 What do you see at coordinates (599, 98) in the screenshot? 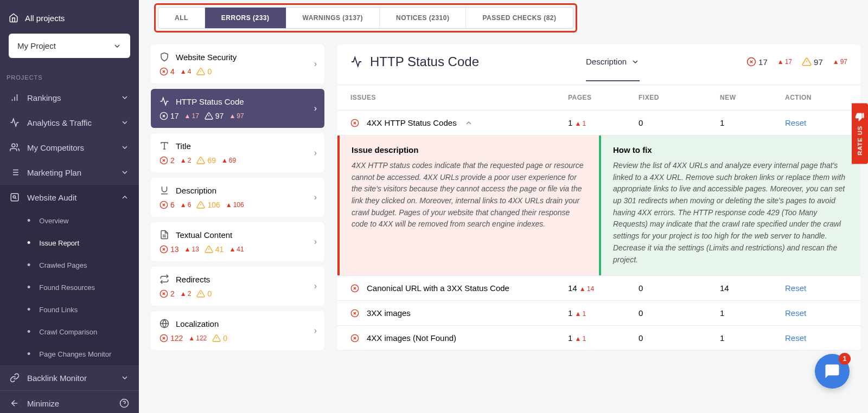
I see `table-header: ISSUES PAGES FIXED NEW ACTION` at bounding box center [599, 98].